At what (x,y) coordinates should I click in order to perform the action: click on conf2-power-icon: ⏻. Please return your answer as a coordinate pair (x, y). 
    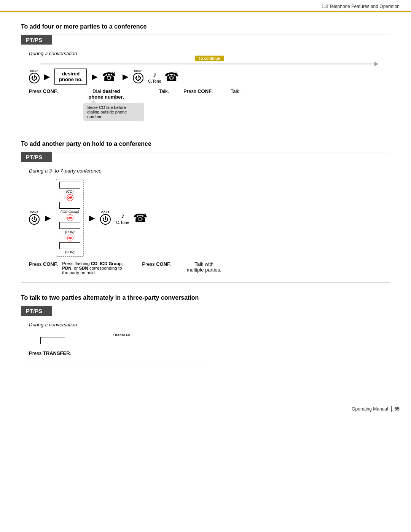
    Looking at the image, I should click on (138, 78).